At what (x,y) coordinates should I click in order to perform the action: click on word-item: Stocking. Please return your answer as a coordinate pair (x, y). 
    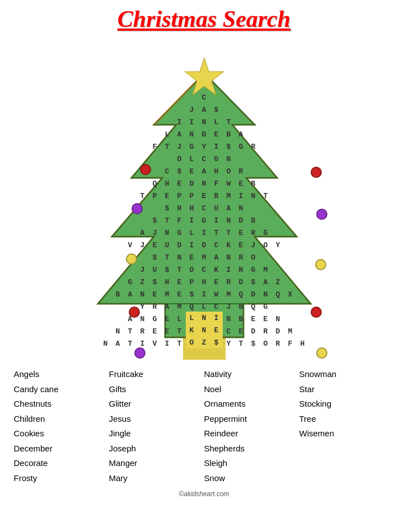
    Looking at the image, I should click on (347, 404).